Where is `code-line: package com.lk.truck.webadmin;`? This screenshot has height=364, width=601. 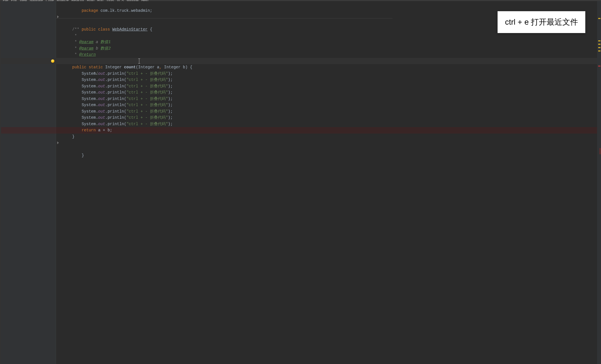 code-line: package com.lk.truck.webadmin; is located at coordinates (301, 4).